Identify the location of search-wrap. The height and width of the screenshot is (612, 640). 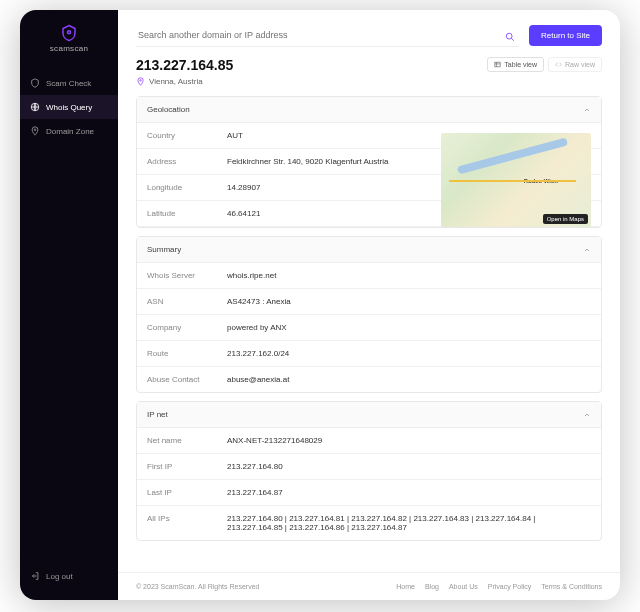
(328, 36).